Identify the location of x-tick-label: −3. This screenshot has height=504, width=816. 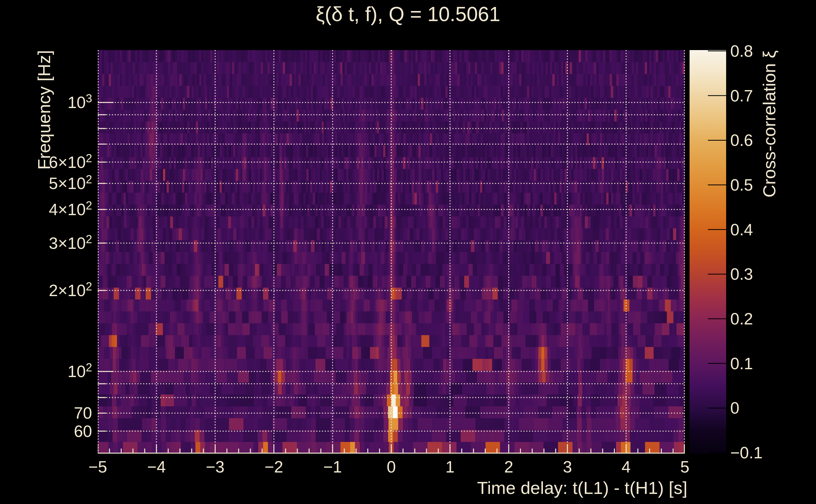
(215, 467).